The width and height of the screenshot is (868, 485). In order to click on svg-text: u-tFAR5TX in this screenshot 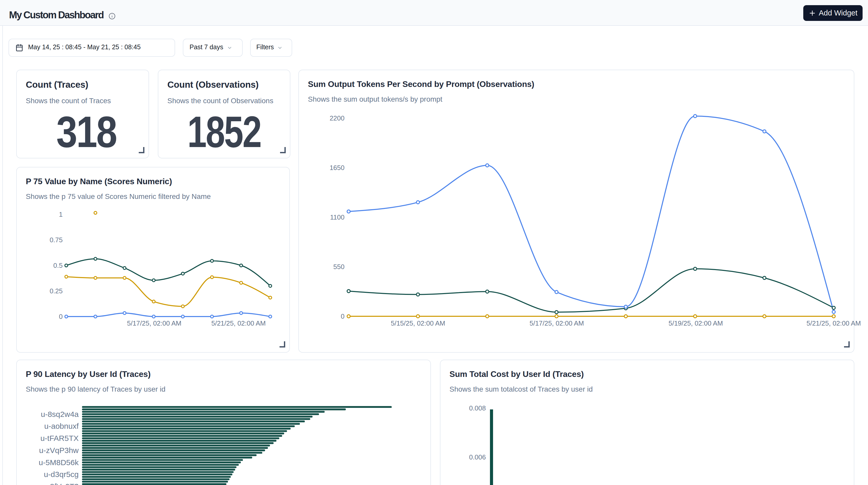, I will do `click(59, 438)`.